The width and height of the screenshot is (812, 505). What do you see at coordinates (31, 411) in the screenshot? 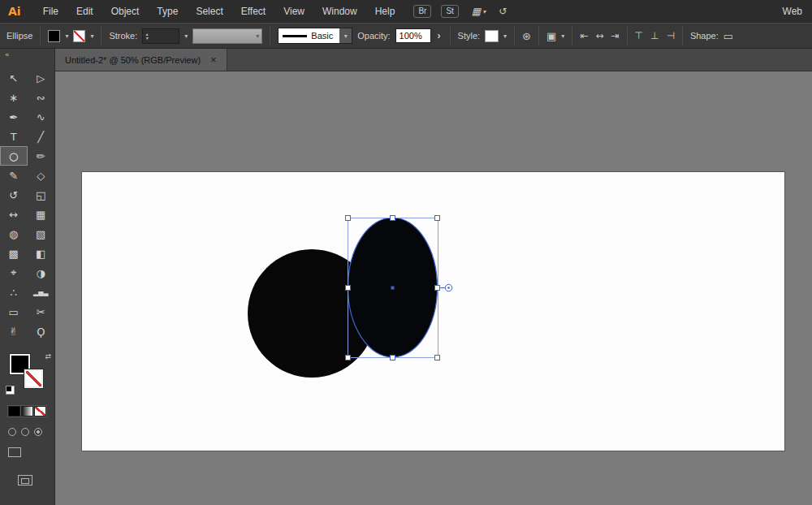
I see `color-mode-buttons` at bounding box center [31, 411].